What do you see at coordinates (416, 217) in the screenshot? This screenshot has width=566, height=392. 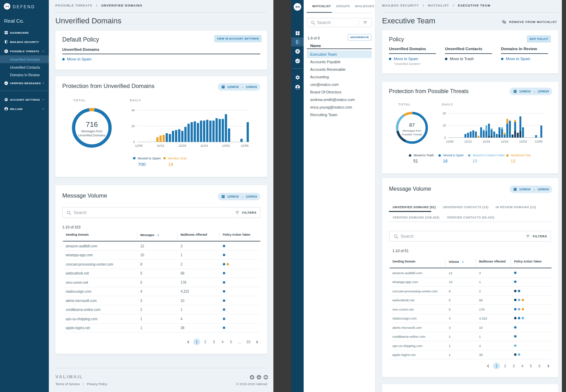 I see `tab-verified-domains-108-453-: VERIFIED DOMAINS (108,453)` at bounding box center [416, 217].